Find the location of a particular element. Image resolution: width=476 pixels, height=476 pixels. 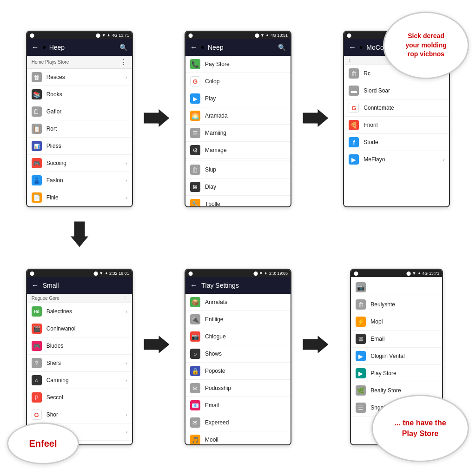

item-icon: 🔌 is located at coordinates (195, 319).